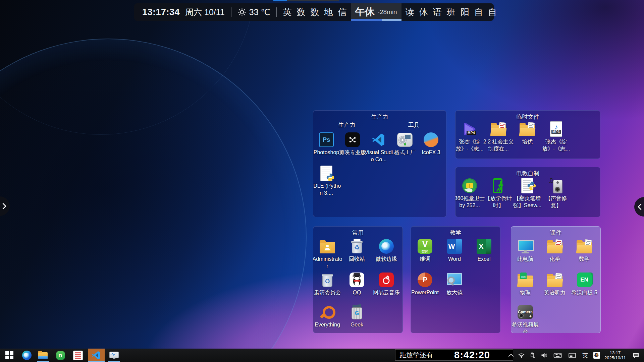 The image size is (644, 362). I want to click on desktop-icon-edge: 微软边缘, so click(386, 251).